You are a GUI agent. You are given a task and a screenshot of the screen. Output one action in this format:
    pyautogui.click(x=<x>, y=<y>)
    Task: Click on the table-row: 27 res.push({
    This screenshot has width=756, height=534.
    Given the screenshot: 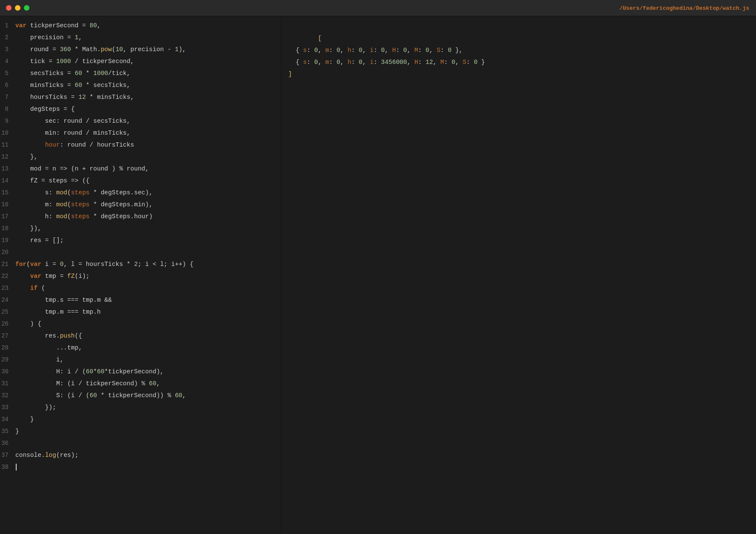 What is the action you would take?
    pyautogui.click(x=141, y=336)
    